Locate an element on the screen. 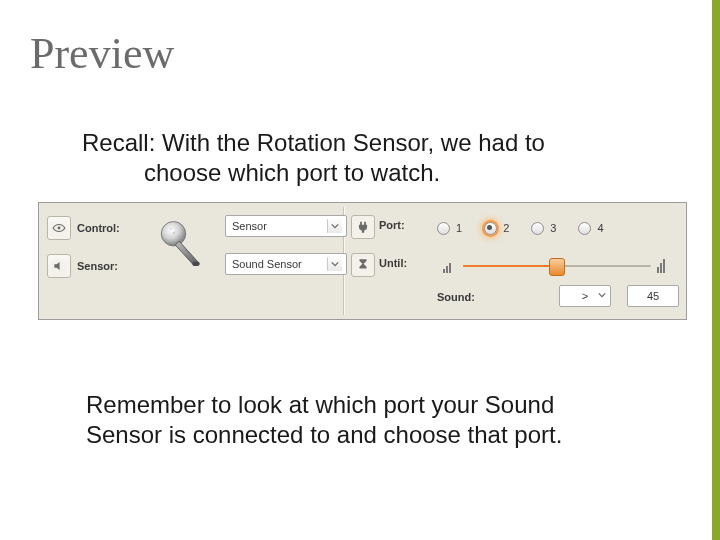 The height and width of the screenshot is (540, 720). footer-line-1: Remember to look at which port your Soun… is located at coordinates (320, 404).